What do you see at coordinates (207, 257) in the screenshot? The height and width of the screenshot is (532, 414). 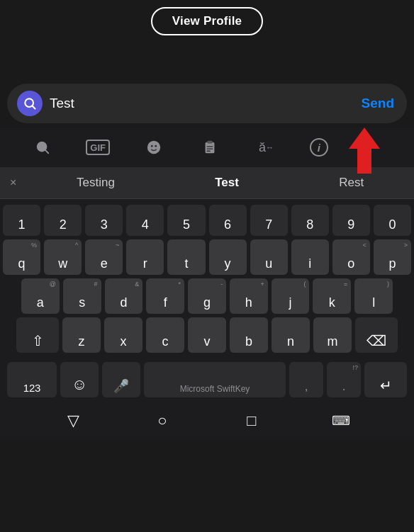 I see `qwerty-row: %q ^w ~e r t y u i <o >p` at bounding box center [207, 257].